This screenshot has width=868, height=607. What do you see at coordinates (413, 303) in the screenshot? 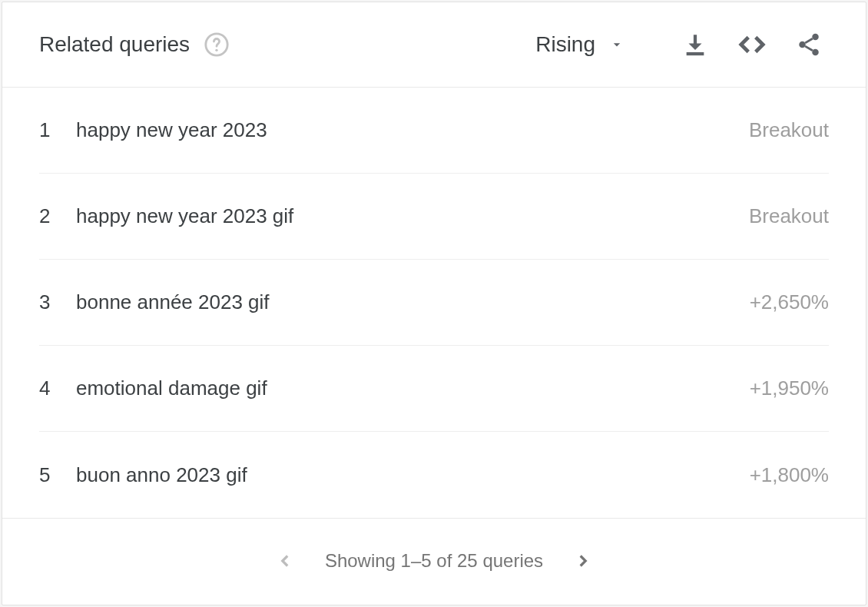
I see `query-text: bonne année 2023 gif` at bounding box center [413, 303].